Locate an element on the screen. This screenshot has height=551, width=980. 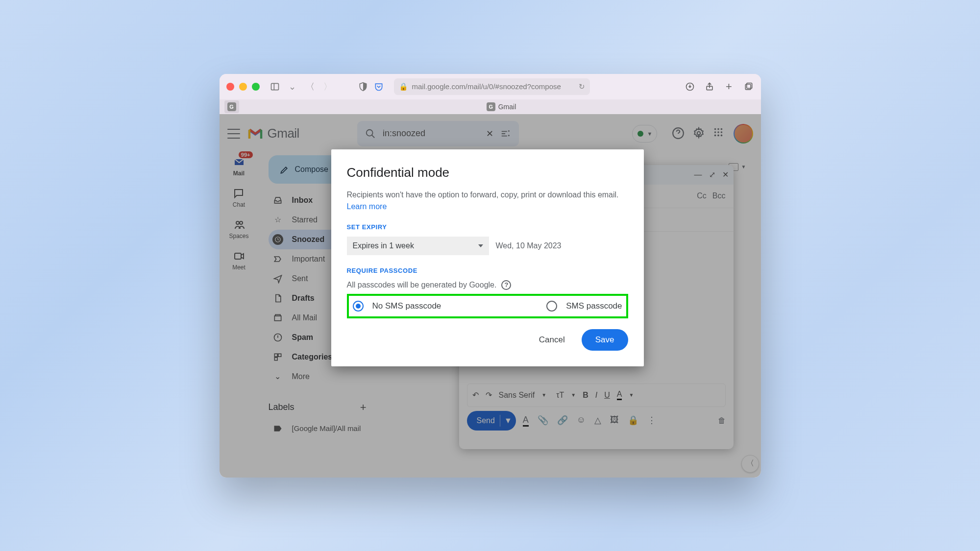
passcode-radio-group: No SMS passcode SMS passcode is located at coordinates (488, 306).